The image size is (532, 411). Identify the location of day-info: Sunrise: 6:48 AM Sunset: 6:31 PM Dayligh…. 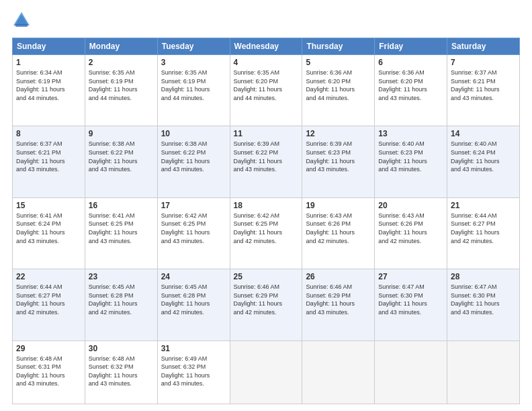
(48, 371).